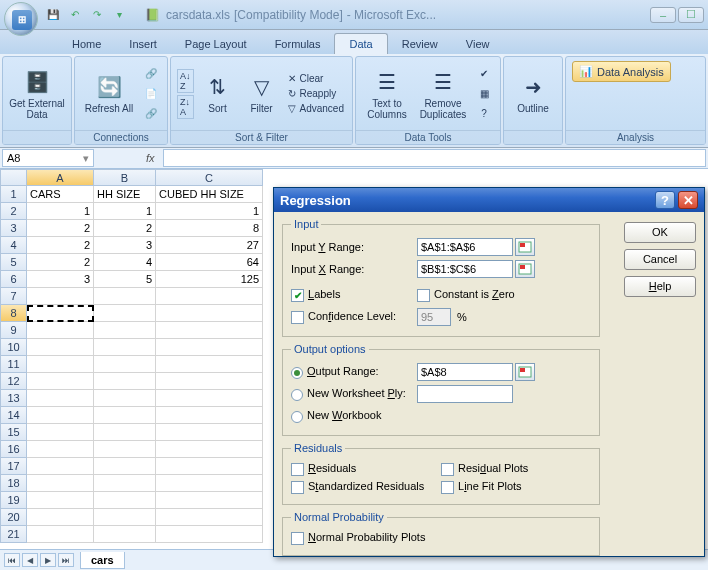 The image size is (708, 570). I want to click on select-all-corner, so click(14, 178).